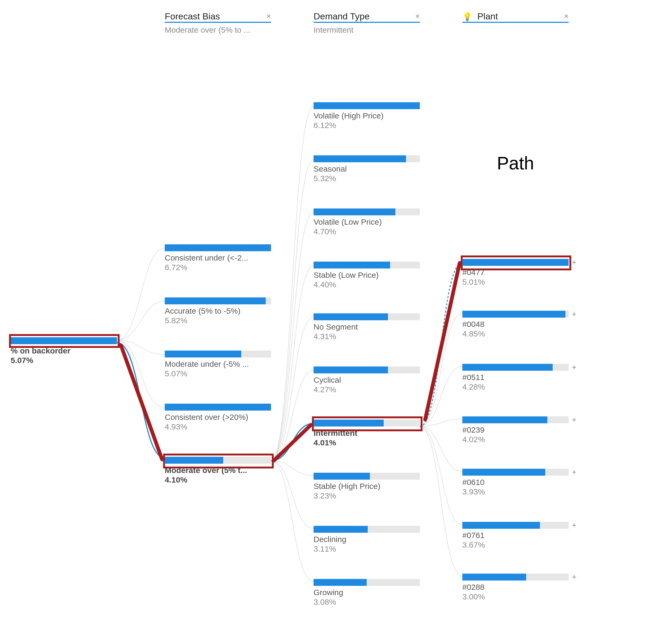 Image resolution: width=651 pixels, height=644 pixels. I want to click on tree-node: Accurate (5% to -5%)5.82%, so click(218, 311).